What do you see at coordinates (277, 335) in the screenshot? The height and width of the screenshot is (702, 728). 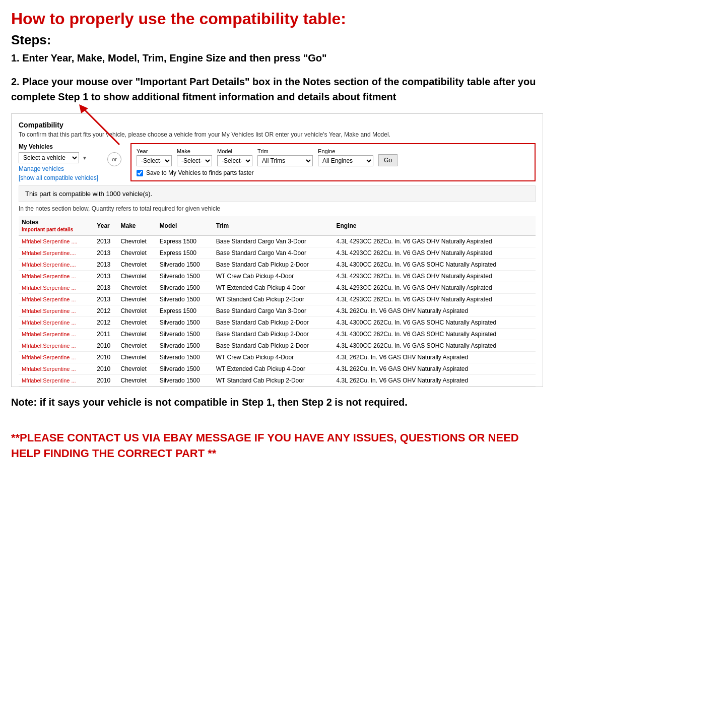 I see `table-row: Mfrlabel:Serpentine ...2011ChevroletSilv…` at bounding box center [277, 335].